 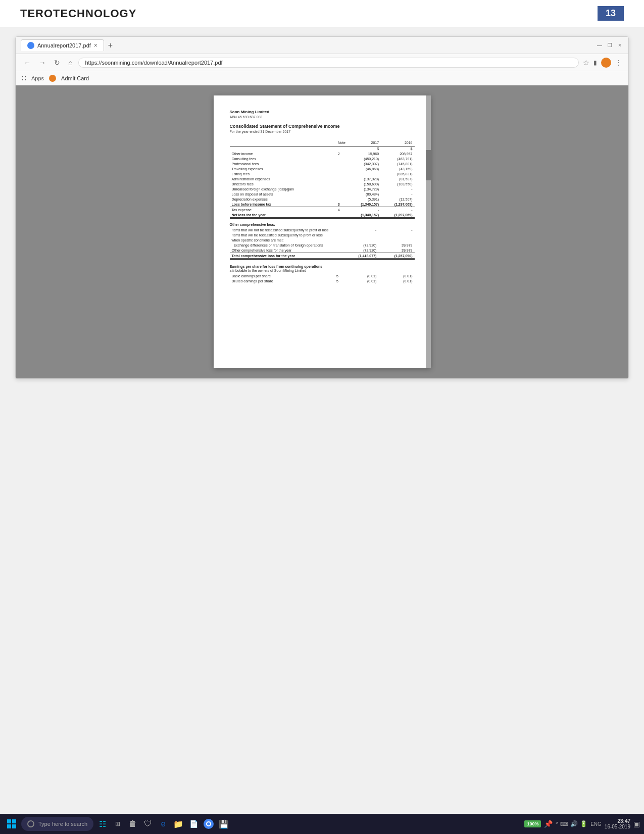 I want to click on battery-icon: 🔋, so click(x=584, y=824).